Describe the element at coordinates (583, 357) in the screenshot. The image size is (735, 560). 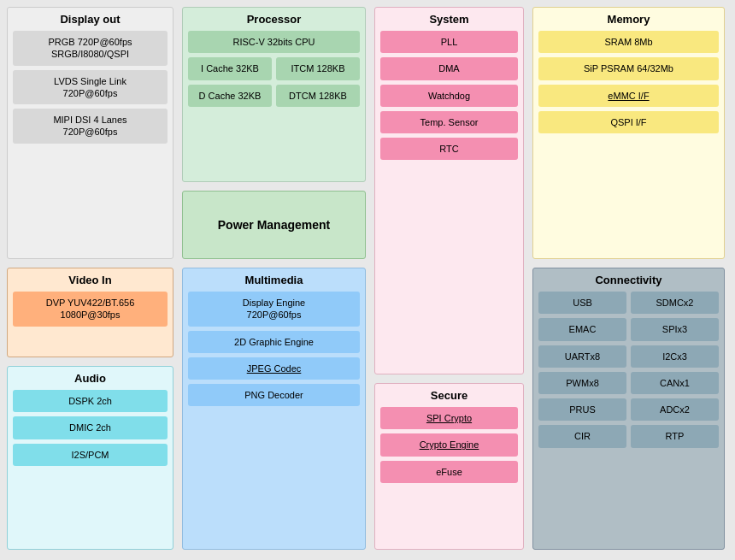
I see `conn-uart: UARTx8` at that location.